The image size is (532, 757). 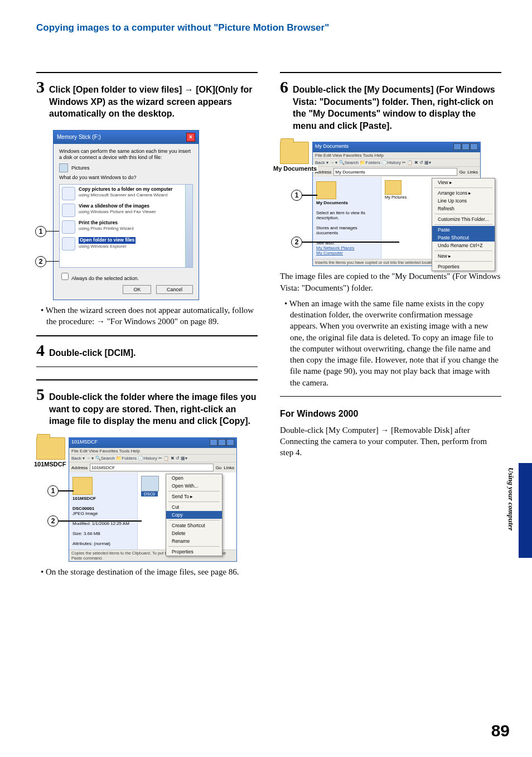 What do you see at coordinates (152, 572) in the screenshot?
I see `step-5-note: • On the storage destination of the imag…` at bounding box center [152, 572].